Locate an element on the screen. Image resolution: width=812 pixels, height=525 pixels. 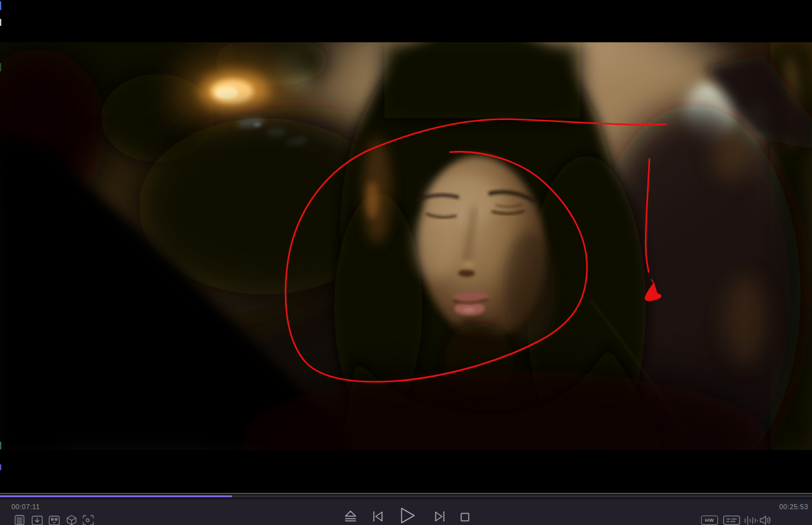
speaker-icon is located at coordinates (765, 520).